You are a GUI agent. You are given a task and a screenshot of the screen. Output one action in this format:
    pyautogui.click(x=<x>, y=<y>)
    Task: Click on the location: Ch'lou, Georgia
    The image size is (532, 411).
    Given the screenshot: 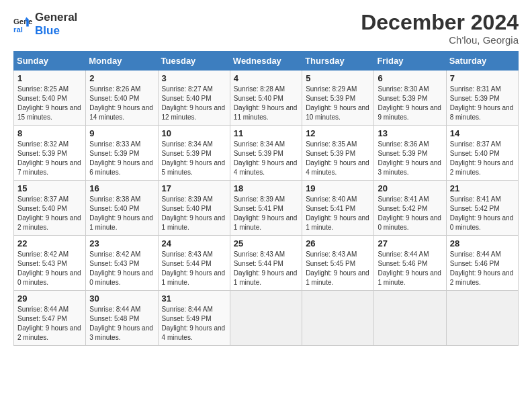 What is the action you would take?
    pyautogui.click(x=439, y=40)
    